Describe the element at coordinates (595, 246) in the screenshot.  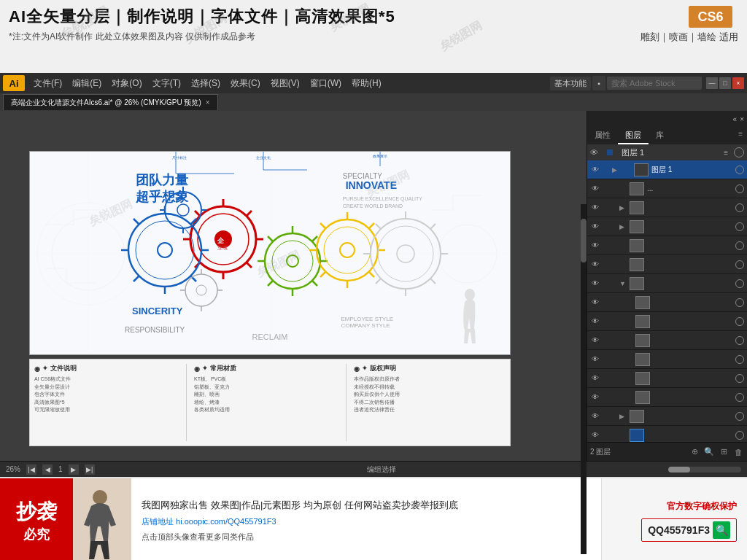
I see `eye-icon-5: 👁` at that location.